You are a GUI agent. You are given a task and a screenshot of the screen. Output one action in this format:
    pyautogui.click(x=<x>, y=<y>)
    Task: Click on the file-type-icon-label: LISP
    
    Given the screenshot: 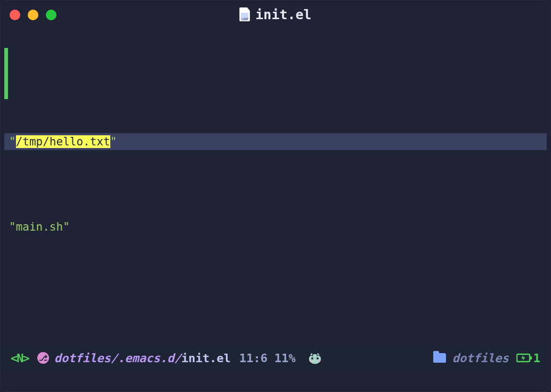 What is the action you would take?
    pyautogui.click(x=245, y=19)
    